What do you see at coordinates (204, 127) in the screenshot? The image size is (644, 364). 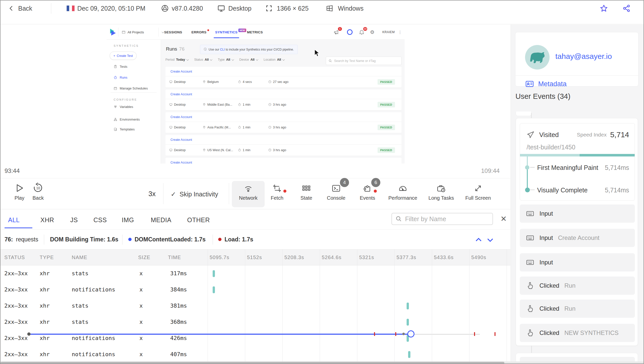 I see `location-pin-icon` at bounding box center [204, 127].